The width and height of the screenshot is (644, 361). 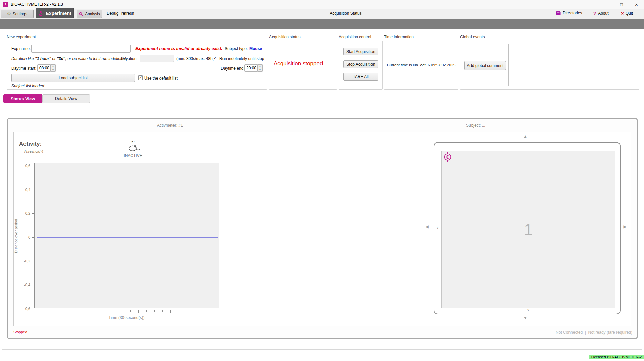 I want to click on quit-button: × Quit, so click(x=627, y=13).